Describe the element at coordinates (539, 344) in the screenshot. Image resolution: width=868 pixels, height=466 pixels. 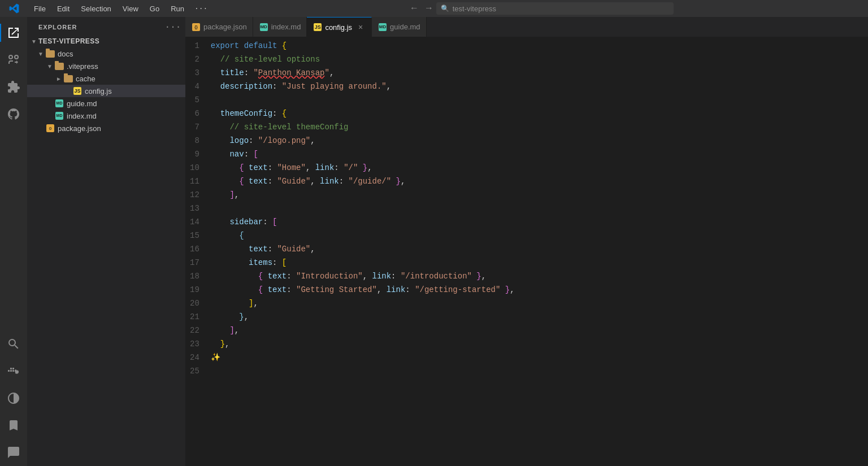
I see `code-line-23: },` at that location.